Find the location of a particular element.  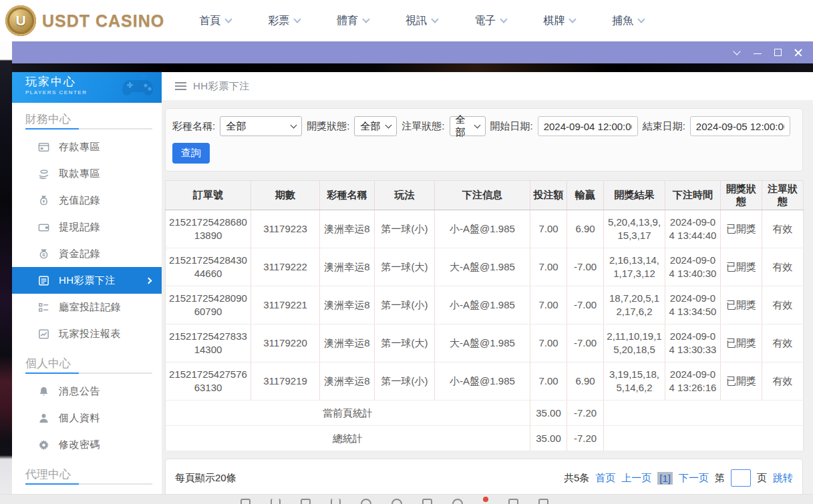

top-navbar: U USDT CASINO 首頁彩票體育視訊電子棋牌捕魚 is located at coordinates (406, 21).